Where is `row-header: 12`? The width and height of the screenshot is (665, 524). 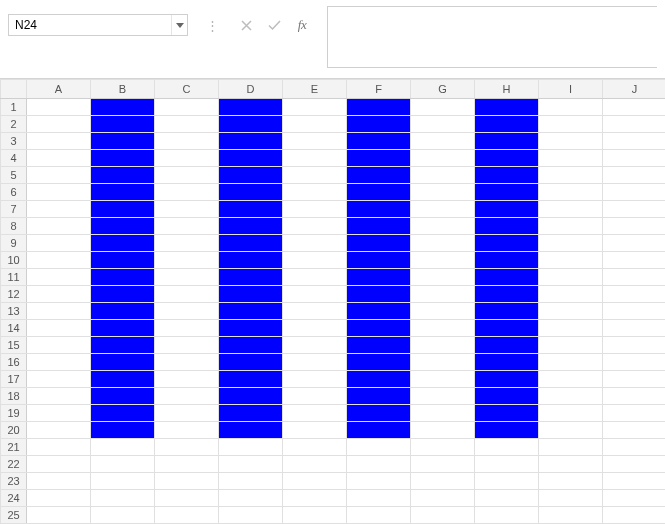
row-header: 12 is located at coordinates (14, 294).